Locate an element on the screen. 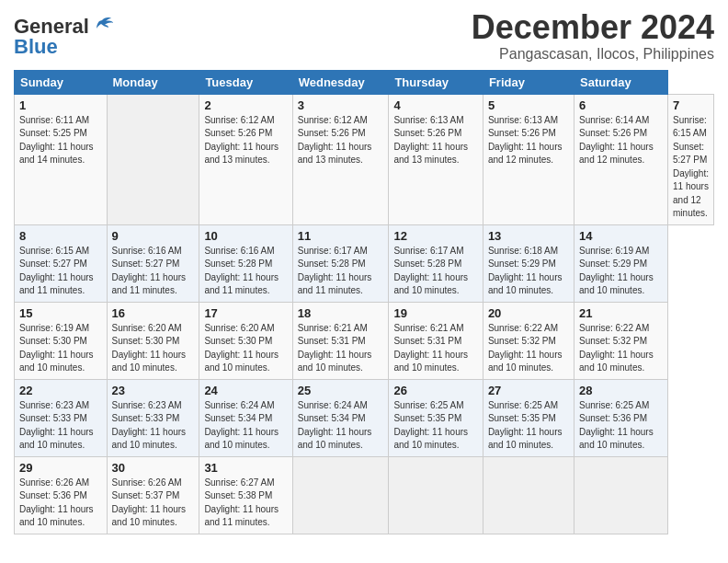  day-info: Sunrise: 6:11 AMSunset: 5:25 PMDaylight:… is located at coordinates (57, 140).